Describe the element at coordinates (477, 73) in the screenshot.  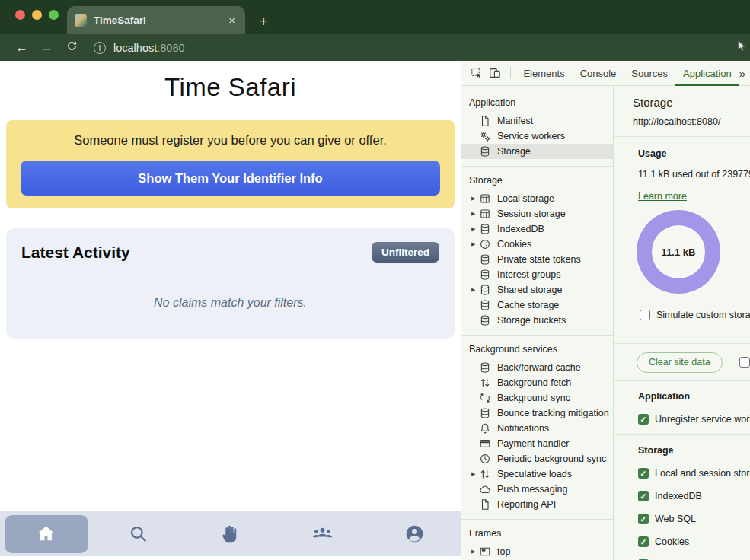
I see `inspect-element-button` at that location.